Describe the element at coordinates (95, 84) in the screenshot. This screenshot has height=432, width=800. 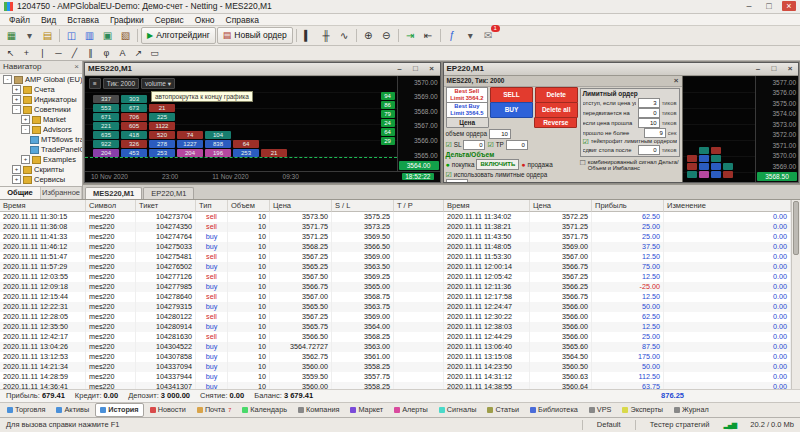
I see `chart-toolbar-chip: ≡` at that location.